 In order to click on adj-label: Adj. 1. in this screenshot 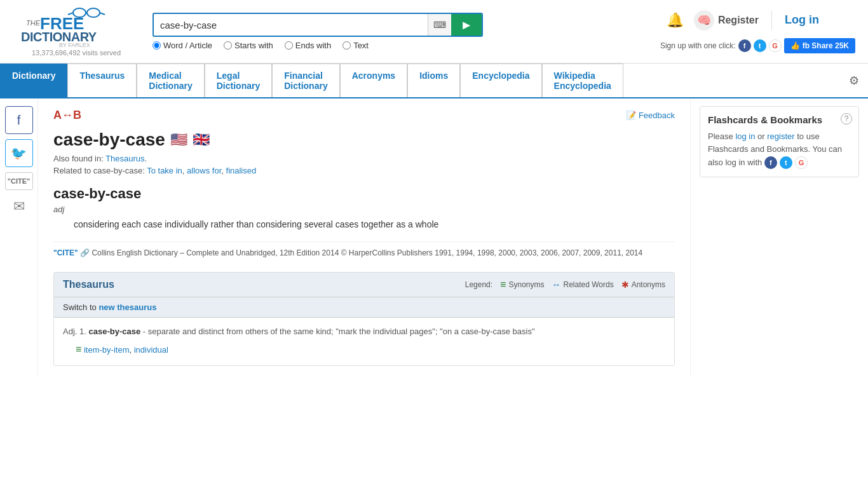, I will do `click(76, 332)`.